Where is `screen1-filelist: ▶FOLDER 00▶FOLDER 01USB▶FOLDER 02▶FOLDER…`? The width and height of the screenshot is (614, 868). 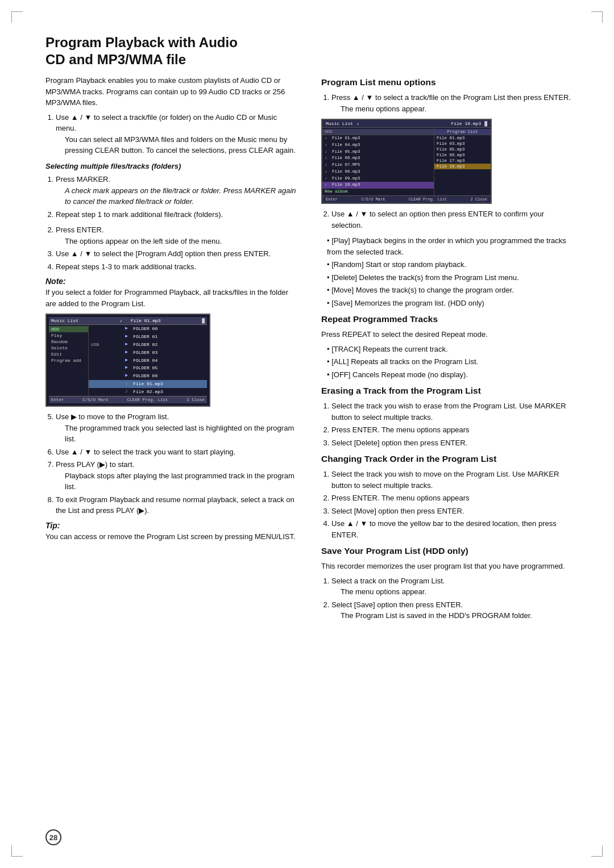 screen1-filelist: ▶FOLDER 00▶FOLDER 01USB▶FOLDER 02▶FOLDER… is located at coordinates (148, 360).